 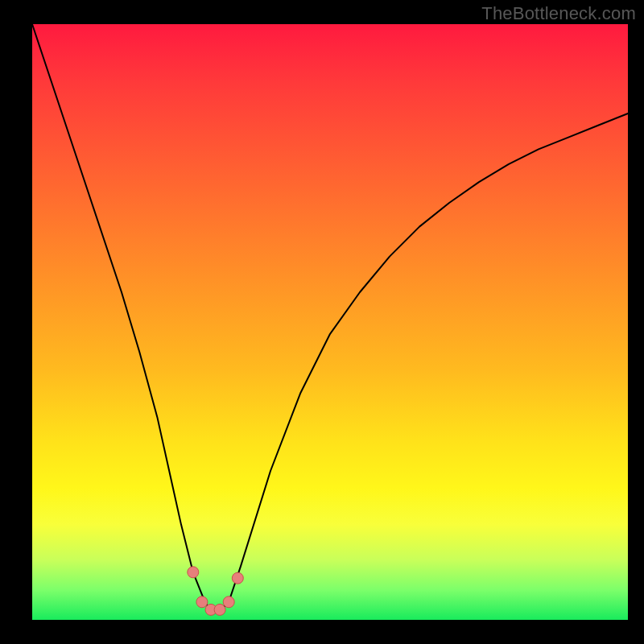 I want to click on watermark-text: TheBottleneck.com, so click(x=559, y=14).